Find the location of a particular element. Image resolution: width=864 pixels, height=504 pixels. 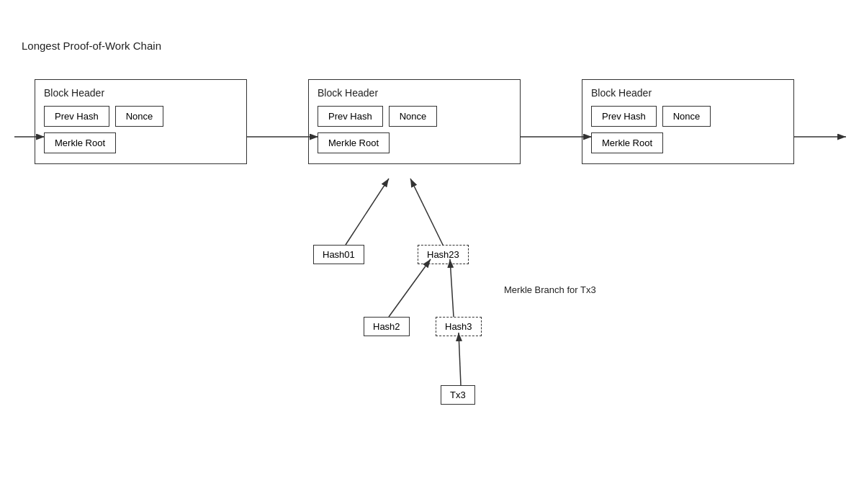

block-header-1: Block Header Prev Hash Nonce Merkle Root is located at coordinates (141, 122).